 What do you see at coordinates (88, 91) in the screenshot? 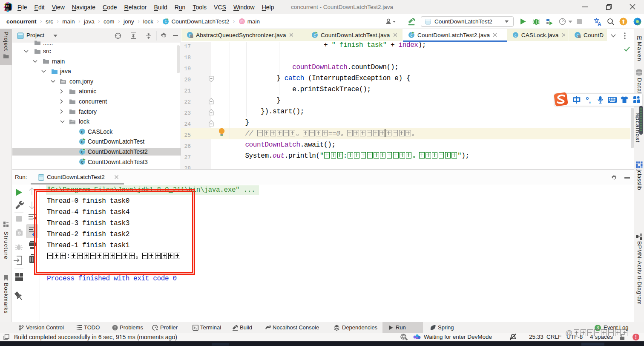
I see `svg-text: atomic` at bounding box center [88, 91].